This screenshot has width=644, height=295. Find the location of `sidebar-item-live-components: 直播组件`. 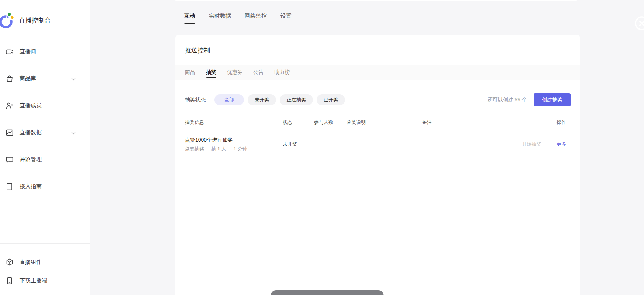

sidebar-item-live-components: 直播组件 is located at coordinates (45, 262).